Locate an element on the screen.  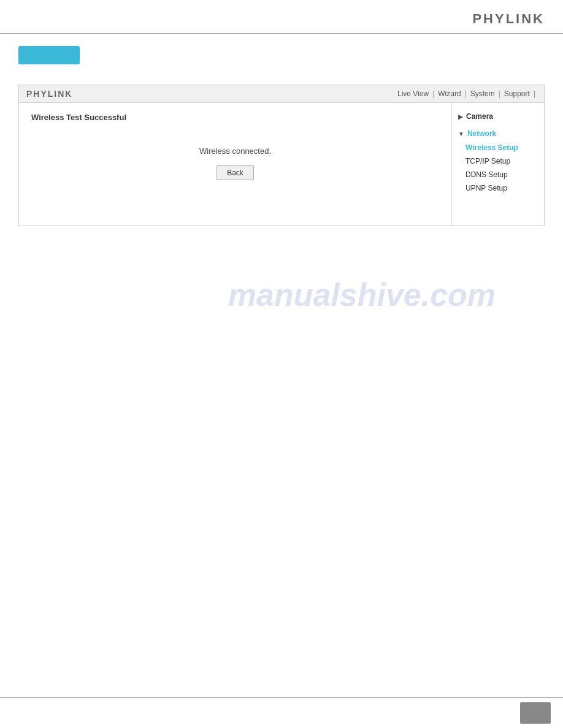
bottom-footer is located at coordinates (282, 713).